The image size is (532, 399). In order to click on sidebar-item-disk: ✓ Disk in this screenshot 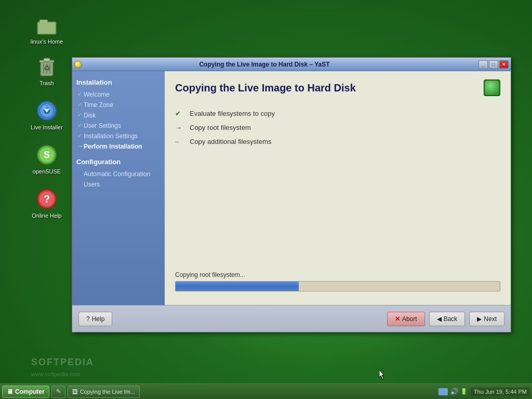, I will do `click(118, 115)`.